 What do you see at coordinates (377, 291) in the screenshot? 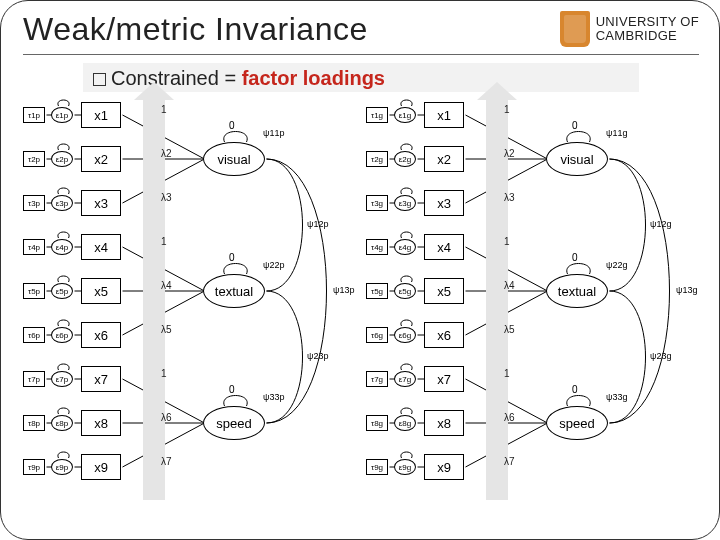
I see `tau-5: τ5g` at bounding box center [377, 291].